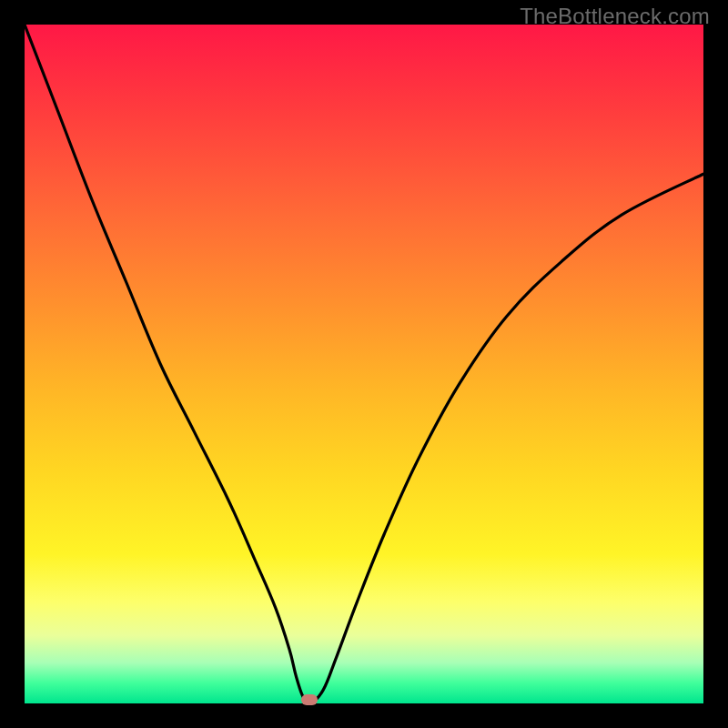  What do you see at coordinates (615, 16) in the screenshot?
I see `watermark-text: TheBottleneck.com` at bounding box center [615, 16].